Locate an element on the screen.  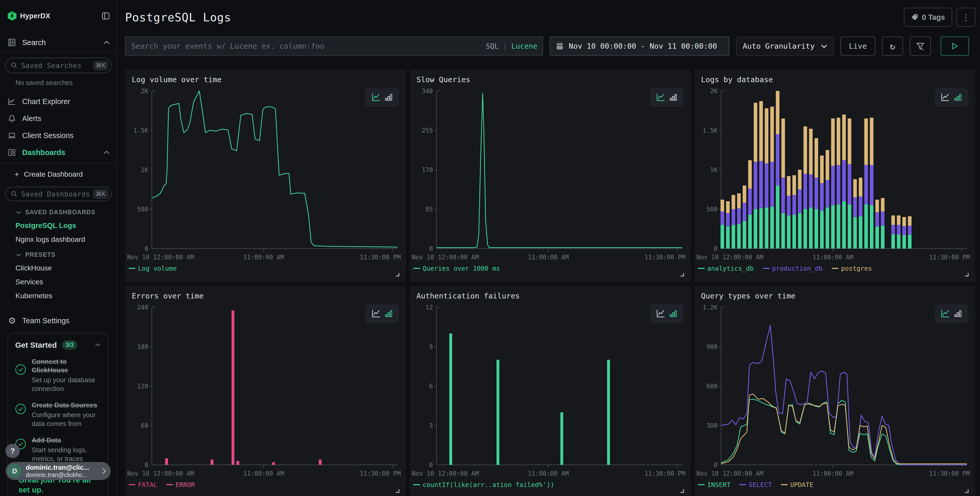
saved-dashboards-input: Saved Dashboards ⌘K is located at coordinates (59, 194).